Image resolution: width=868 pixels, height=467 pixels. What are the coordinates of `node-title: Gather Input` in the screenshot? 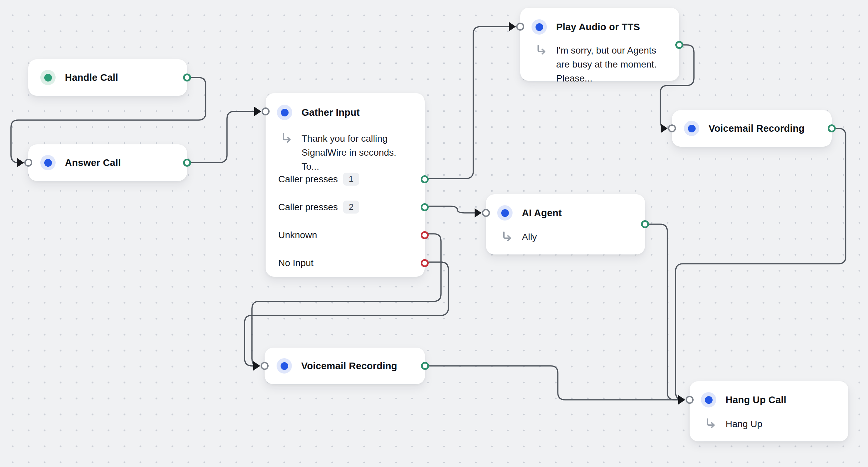 It's located at (331, 112).